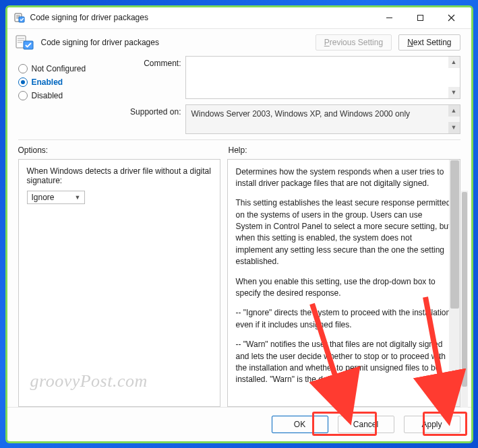 This screenshot has width=478, height=448. What do you see at coordinates (57, 197) in the screenshot?
I see `response-dropdown: Ignore ▼` at bounding box center [57, 197].